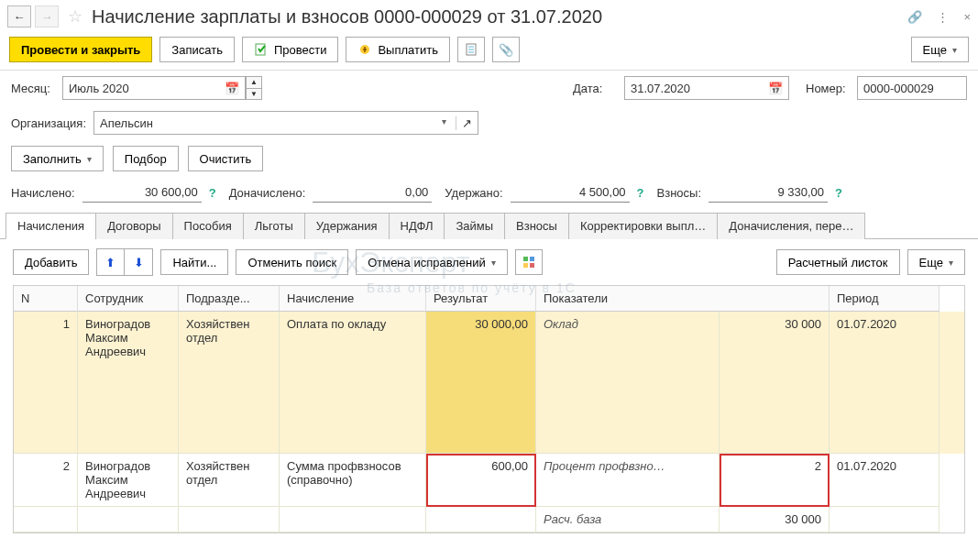 The image size is (978, 560). What do you see at coordinates (81, 49) in the screenshot?
I see `submit-and-close-button: Провести и закрыть` at bounding box center [81, 49].